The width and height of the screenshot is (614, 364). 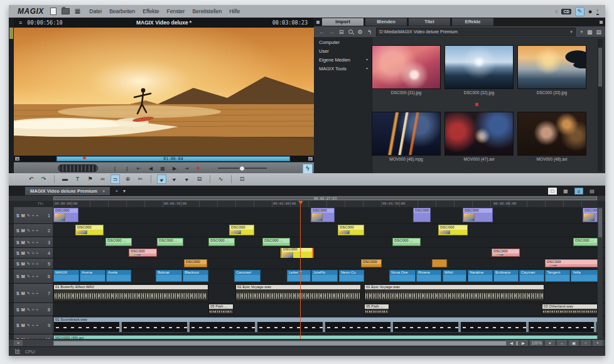 What do you see at coordinates (117, 191) in the screenshot?
I see `add-tab-icon: +` at bounding box center [117, 191].